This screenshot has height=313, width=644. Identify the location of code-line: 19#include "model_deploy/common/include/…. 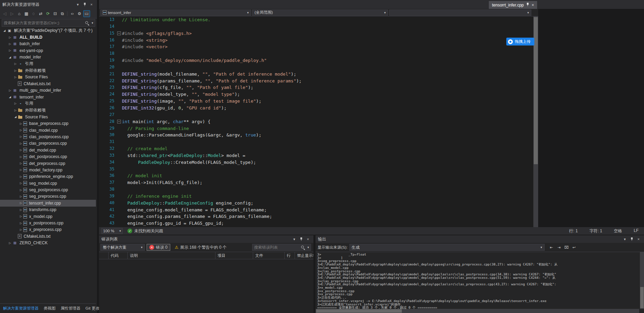
(319, 61).